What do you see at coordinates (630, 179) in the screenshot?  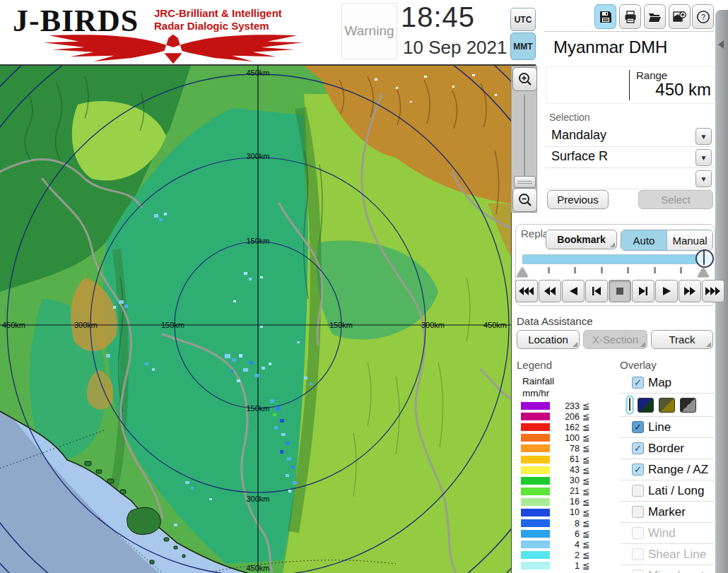 I see `option-dropdown: ▼` at bounding box center [630, 179].